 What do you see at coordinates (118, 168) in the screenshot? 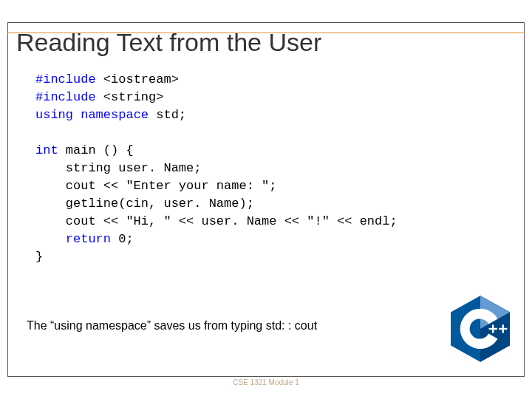
I see `code-text: string user. Name;` at bounding box center [118, 168].